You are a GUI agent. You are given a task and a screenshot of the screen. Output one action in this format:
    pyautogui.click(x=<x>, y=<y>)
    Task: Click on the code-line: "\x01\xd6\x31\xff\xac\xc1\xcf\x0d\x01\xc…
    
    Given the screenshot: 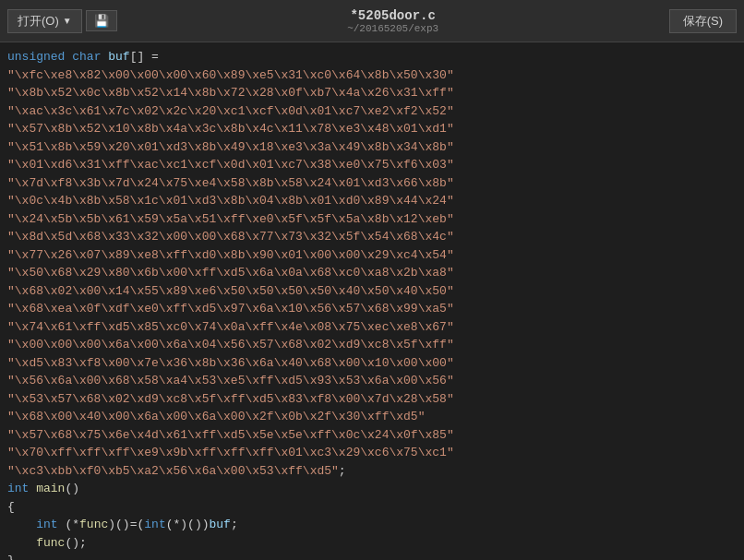 What is the action you would take?
    pyautogui.click(x=372, y=165)
    